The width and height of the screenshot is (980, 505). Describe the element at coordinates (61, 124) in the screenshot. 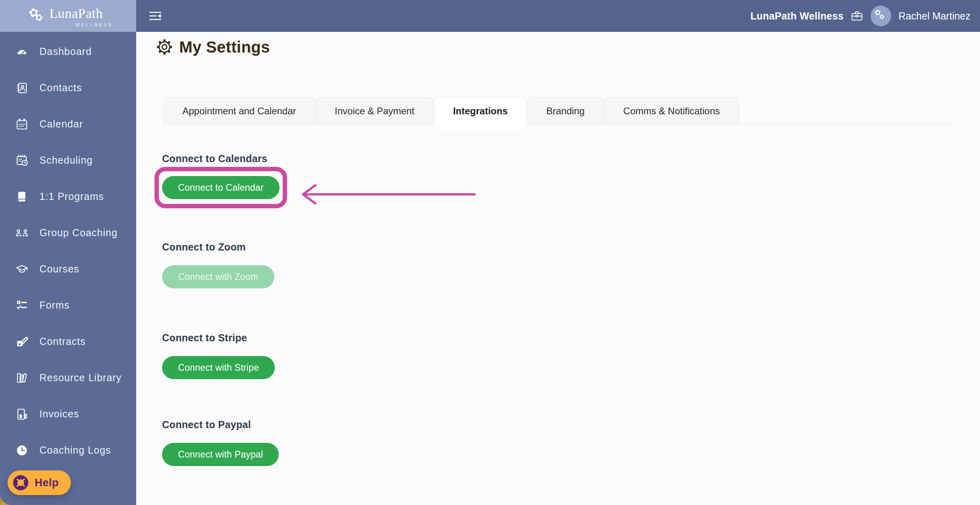

I see `sidebar-item-label: Calendar` at that location.